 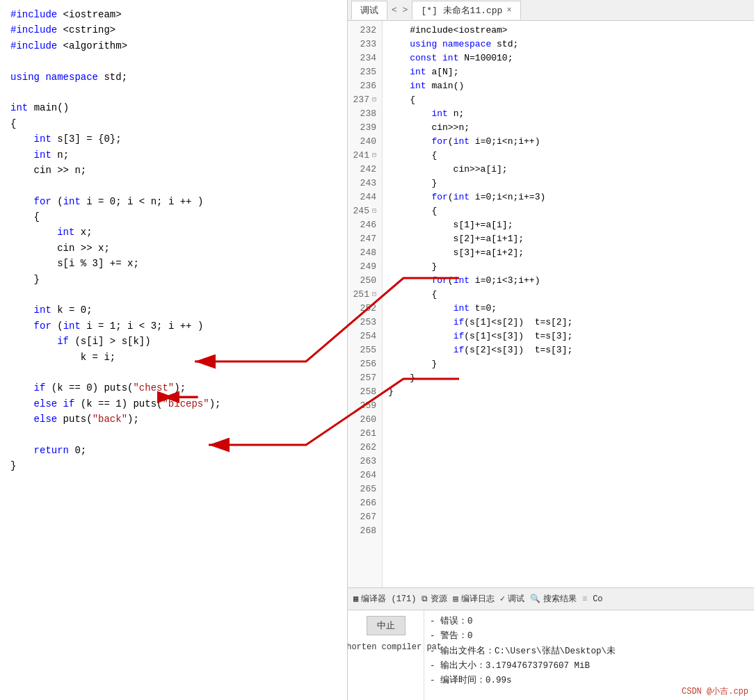 I want to click on line-number: 259, so click(x=364, y=406).